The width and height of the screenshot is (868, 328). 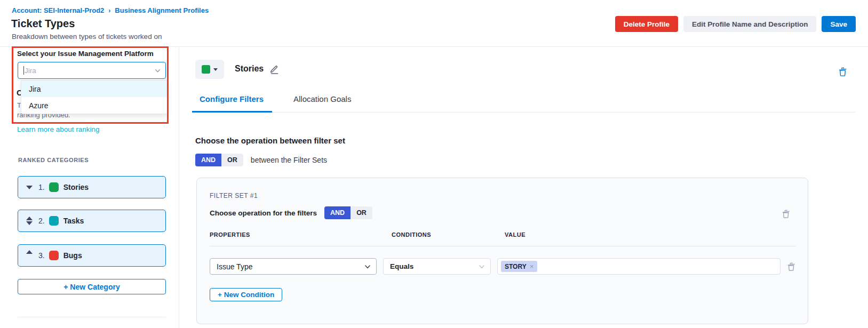 I want to click on delete-profile-button: Delete Profile, so click(x=647, y=24).